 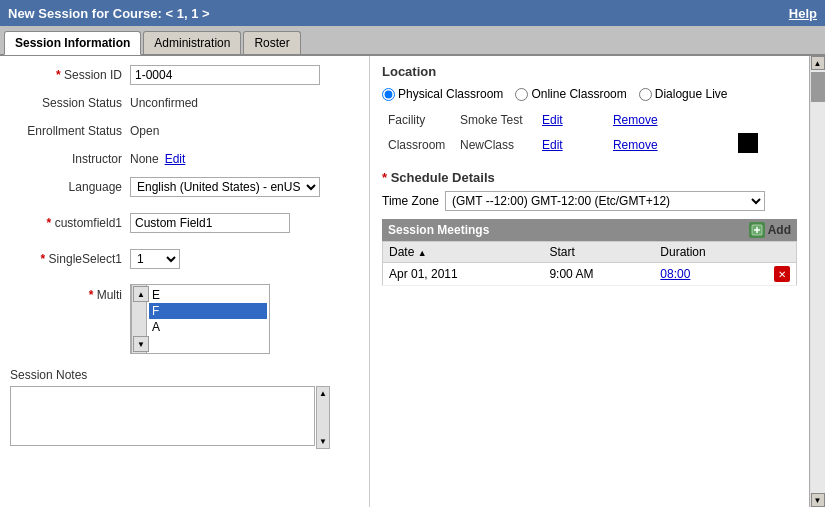 What do you see at coordinates (323, 418) in the screenshot?
I see `notes-scrollbar: ▲ ▼` at bounding box center [323, 418].